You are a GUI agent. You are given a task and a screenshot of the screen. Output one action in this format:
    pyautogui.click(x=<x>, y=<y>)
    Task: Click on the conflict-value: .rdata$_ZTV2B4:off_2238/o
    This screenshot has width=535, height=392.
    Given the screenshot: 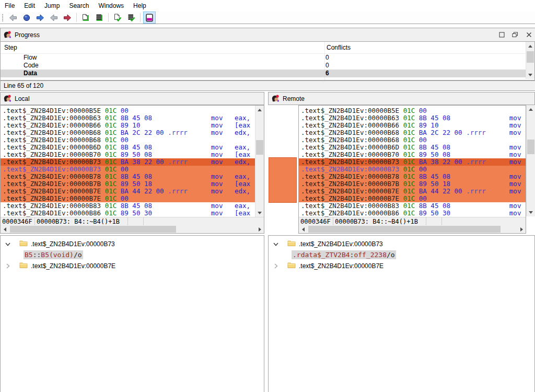 What is the action you would take?
    pyautogui.click(x=344, y=255)
    